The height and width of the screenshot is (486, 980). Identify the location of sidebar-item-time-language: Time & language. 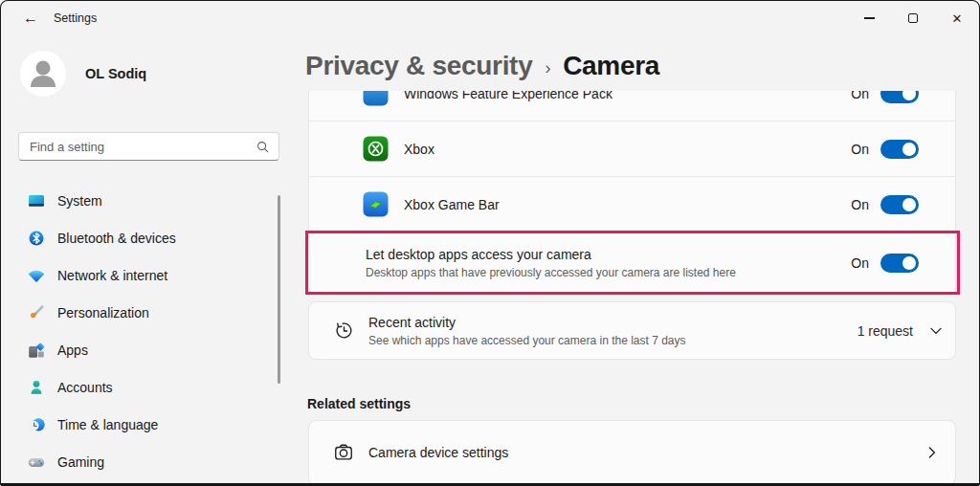
(143, 425).